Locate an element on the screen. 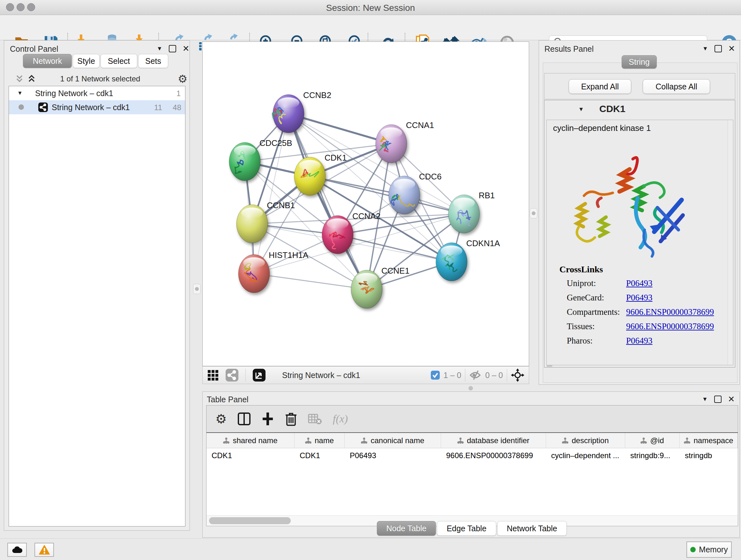  memory-button: Memory is located at coordinates (709, 550).